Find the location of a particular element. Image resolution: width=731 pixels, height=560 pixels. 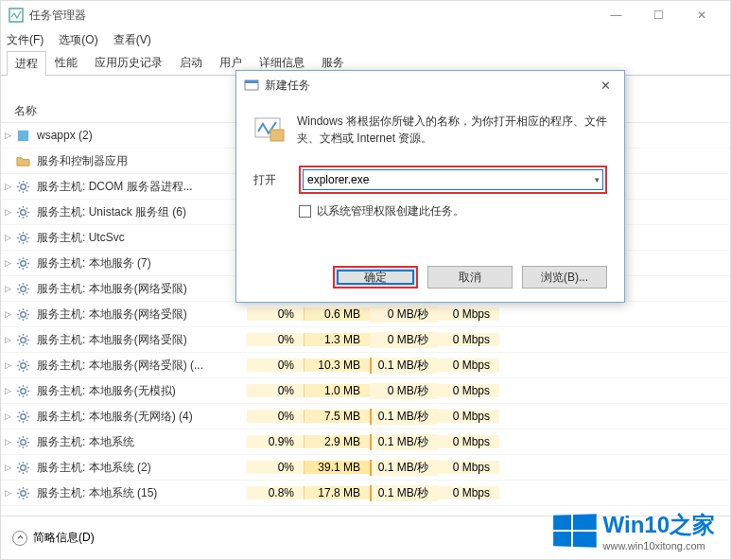

window-title: 任务管理器 is located at coordinates (312, 15).